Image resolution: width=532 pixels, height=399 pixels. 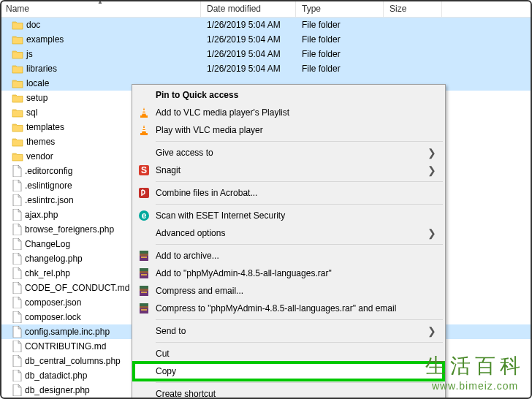 What do you see at coordinates (266, 25) in the screenshot?
I see `file-row: doc1/26/2019 5:04 AMFile folder` at bounding box center [266, 25].